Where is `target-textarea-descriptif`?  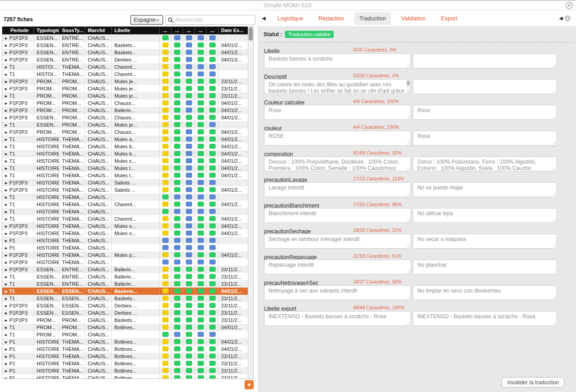
target-textarea-descriptif is located at coordinates (485, 87).